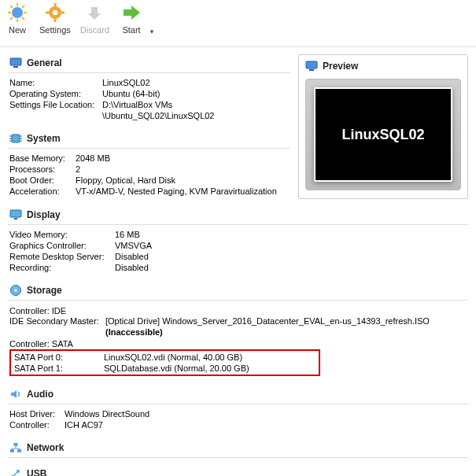  What do you see at coordinates (131, 22) in the screenshot?
I see `start-button: Start ▼` at bounding box center [131, 22].